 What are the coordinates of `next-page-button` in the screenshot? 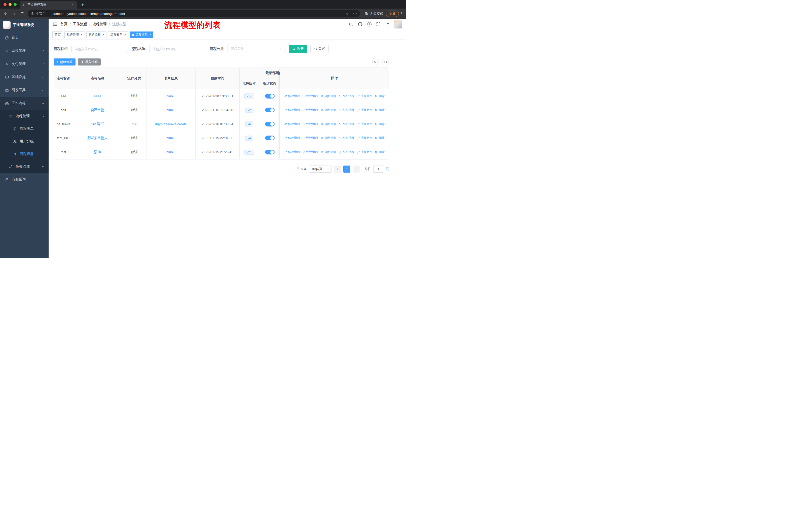 It's located at (356, 169).